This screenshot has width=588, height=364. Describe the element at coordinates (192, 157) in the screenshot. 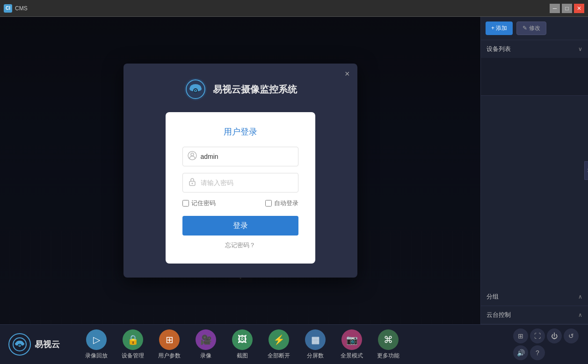

I see `user-icon` at that location.